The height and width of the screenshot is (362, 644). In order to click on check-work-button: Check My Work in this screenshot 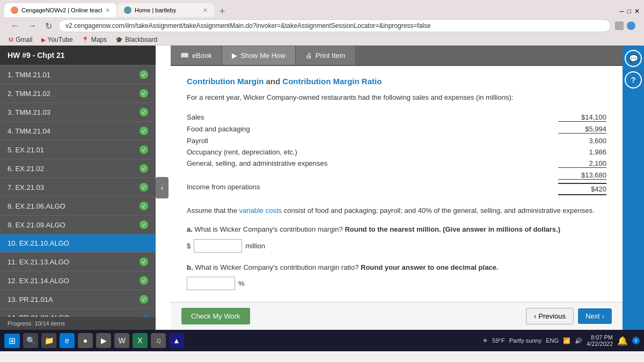, I will do `click(216, 316)`.